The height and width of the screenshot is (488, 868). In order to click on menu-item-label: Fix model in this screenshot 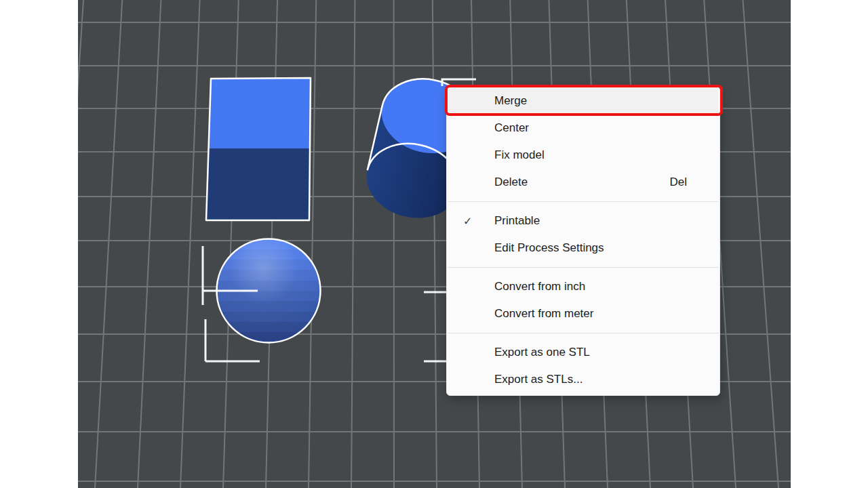, I will do `click(519, 155)`.